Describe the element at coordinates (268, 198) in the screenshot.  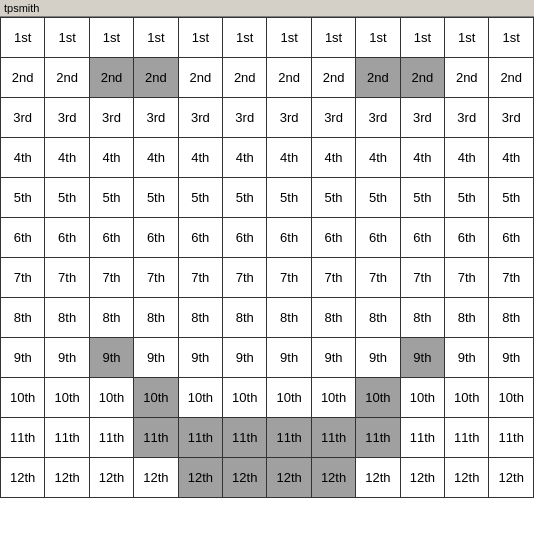
I see `table-row: 5th5th5th5th5th5th5th5th5th5th5th5th` at that location.